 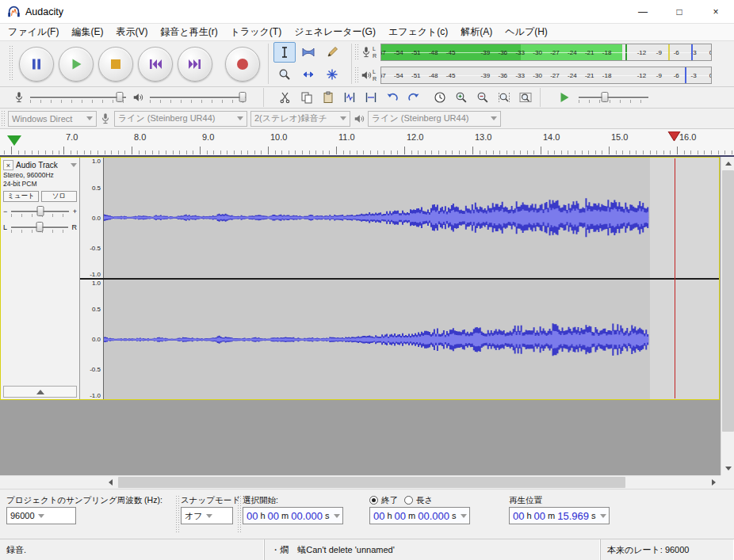 What do you see at coordinates (293, 516) in the screenshot?
I see `selection-start-field: 00h 00m 00.000s` at bounding box center [293, 516].